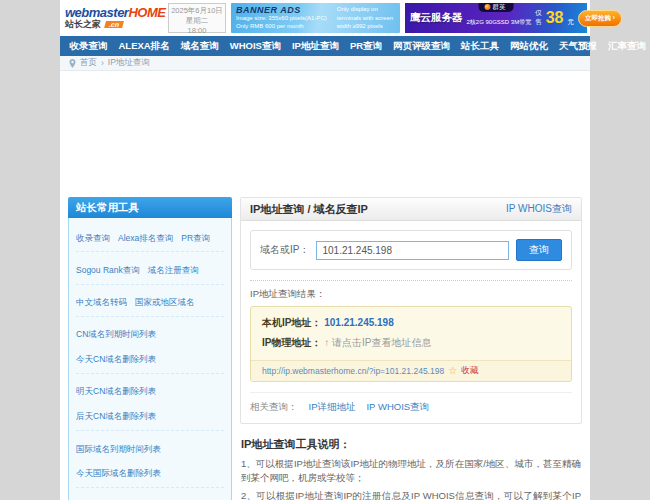 The height and width of the screenshot is (500, 650). I want to click on sidebar-link: 域名注册查询, so click(174, 270).